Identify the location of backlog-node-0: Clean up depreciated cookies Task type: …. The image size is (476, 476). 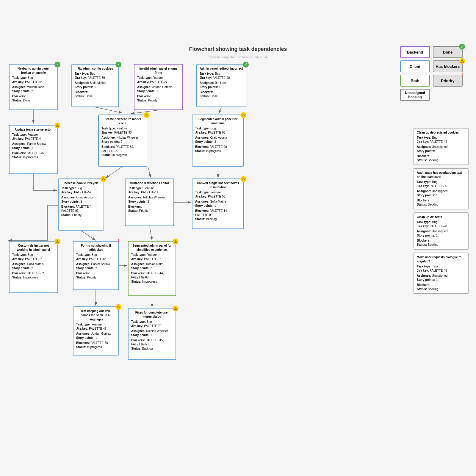
(441, 146).